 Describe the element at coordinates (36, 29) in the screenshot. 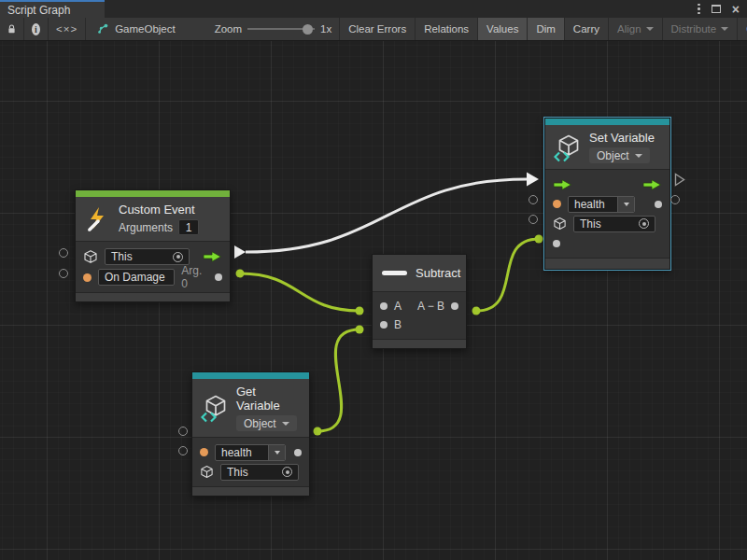

I see `info-button: i` at that location.